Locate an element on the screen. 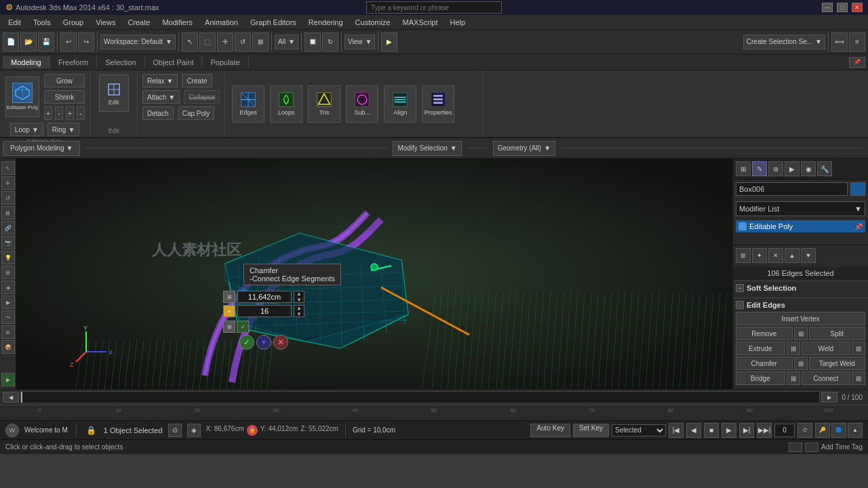 Image resolution: width=868 pixels, height=488 pixels. snap-button: 🔲 is located at coordinates (313, 42).